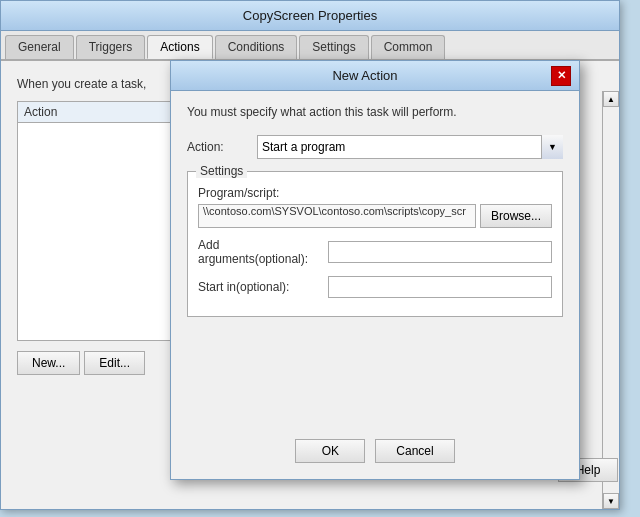  I want to click on dialog-title-bar: New Action ✕, so click(375, 76).